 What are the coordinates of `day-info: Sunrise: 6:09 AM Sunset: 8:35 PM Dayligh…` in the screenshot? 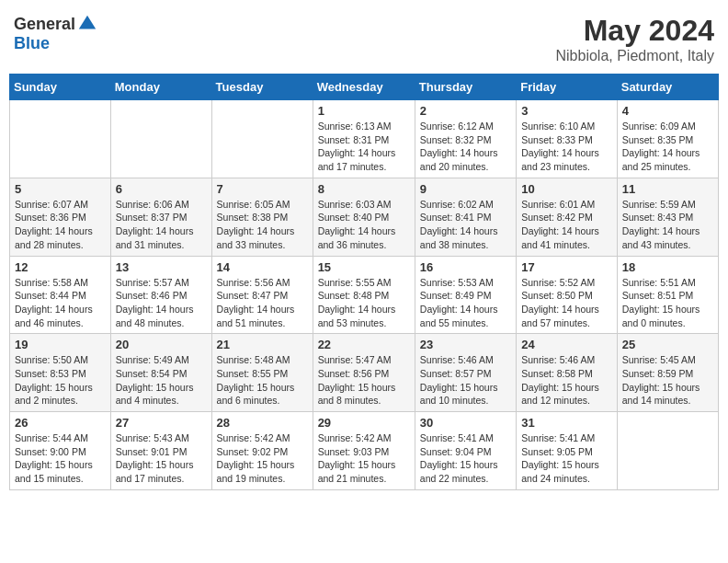 It's located at (667, 147).